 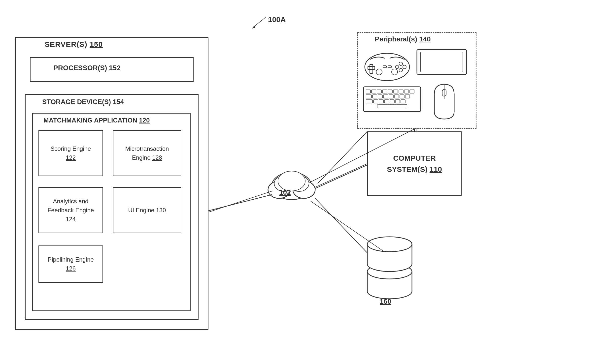 What do you see at coordinates (285, 192) in the screenshot?
I see `network-label: 102` at bounding box center [285, 192].